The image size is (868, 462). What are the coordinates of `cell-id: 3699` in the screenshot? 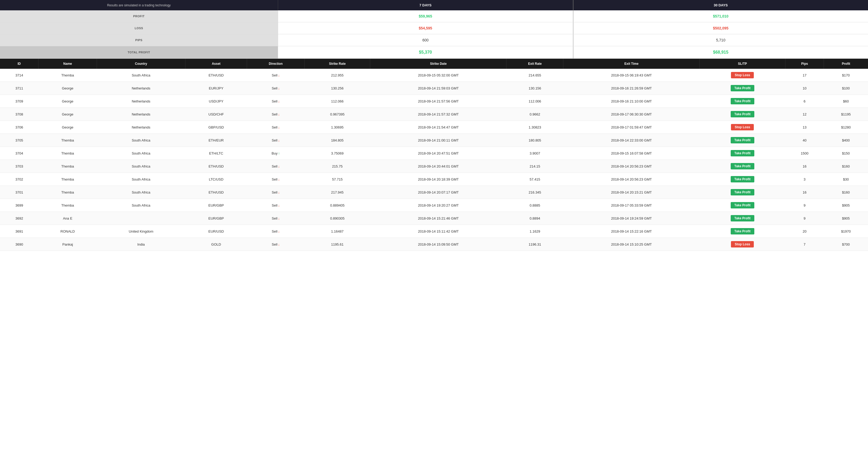 It's located at (19, 205).